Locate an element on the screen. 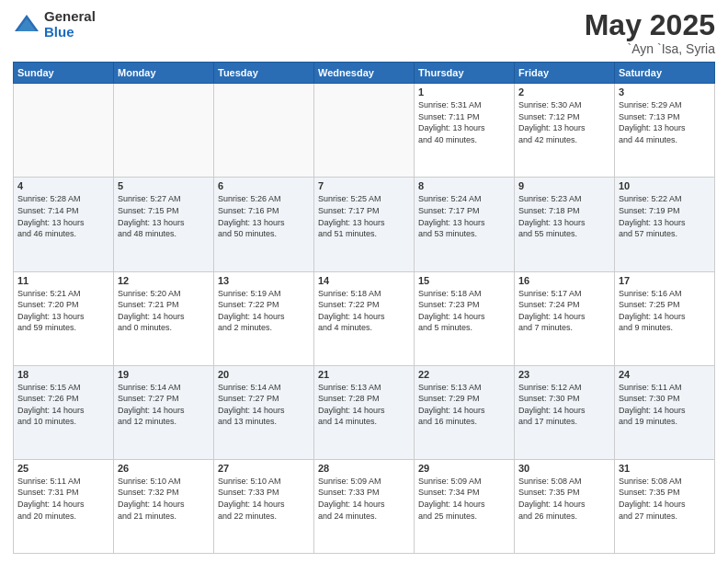 The height and width of the screenshot is (563, 728). day-cell-4-6: 31Sunrise: 5:08 AM Sunset: 7:35 PM Dayli… is located at coordinates (665, 506).